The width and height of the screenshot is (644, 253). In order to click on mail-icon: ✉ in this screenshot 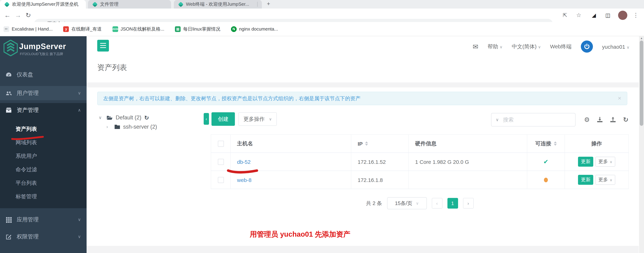, I will do `click(476, 47)`.